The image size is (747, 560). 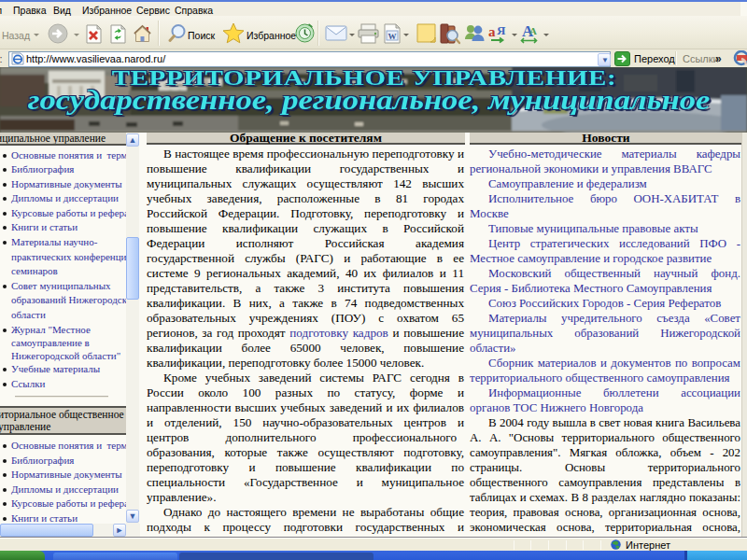 I want to click on svg-text: а, so click(x=492, y=32).